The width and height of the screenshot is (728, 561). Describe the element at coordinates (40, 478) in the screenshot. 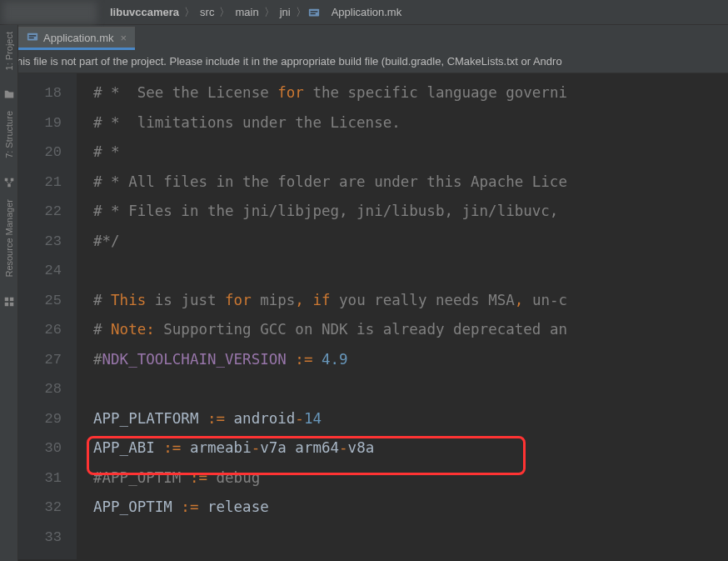

I see `line-number: 31` at that location.